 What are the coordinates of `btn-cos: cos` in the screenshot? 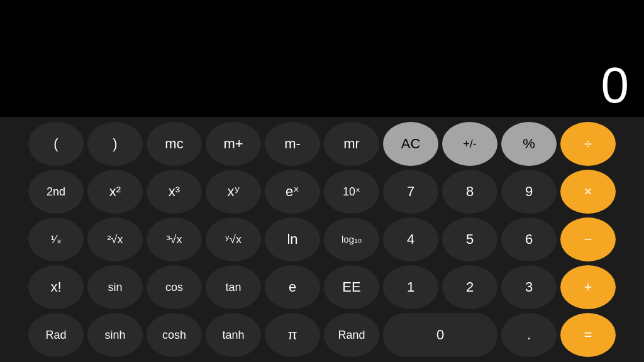 It's located at (174, 287).